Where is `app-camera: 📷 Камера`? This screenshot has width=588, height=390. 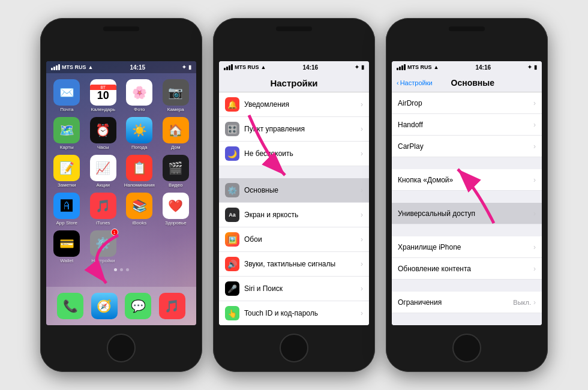 app-camera: 📷 Камера is located at coordinates (176, 96).